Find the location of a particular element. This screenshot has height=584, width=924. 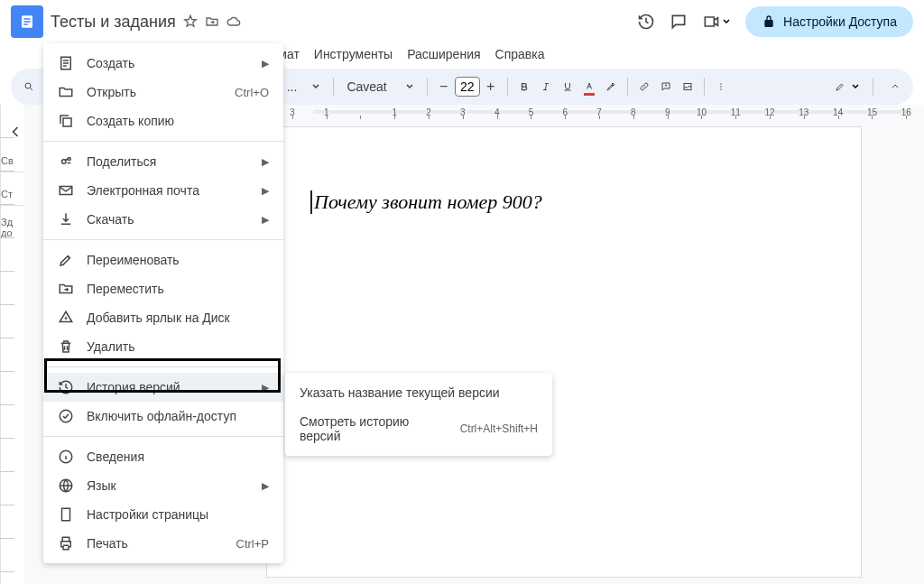

meet-button is located at coordinates (716, 22).